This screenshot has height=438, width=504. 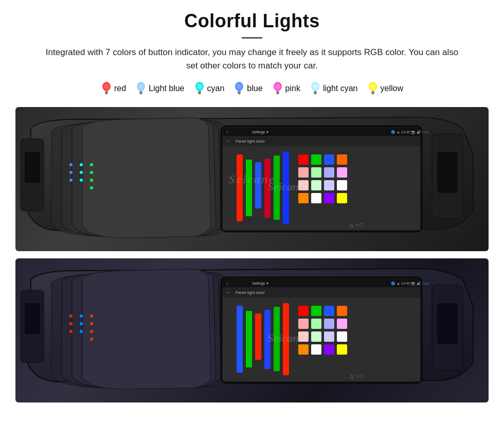 What do you see at coordinates (410, 283) in the screenshot?
I see `svg-text: 🔵 ▲ 14:40 📷 🔊 □ ▭` at bounding box center [410, 283].